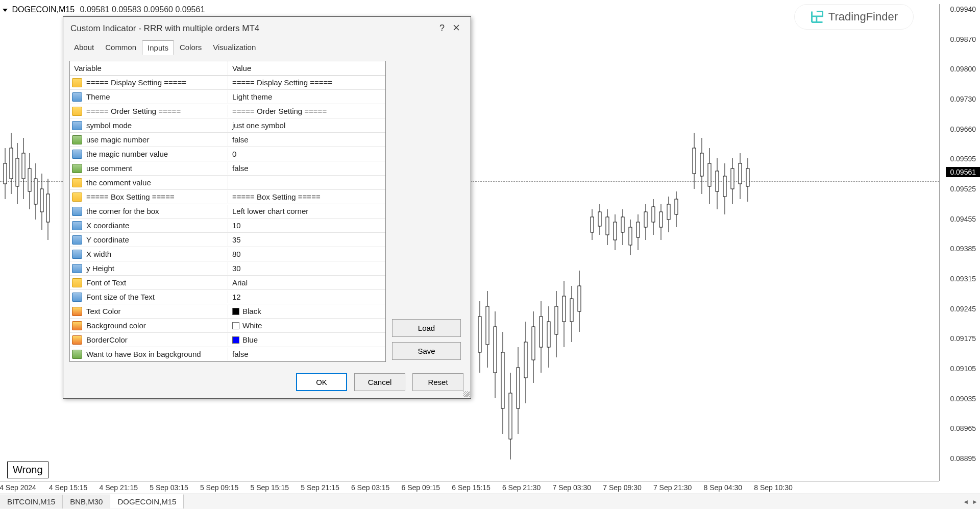 The height and width of the screenshot is (509, 980). Describe the element at coordinates (228, 283) in the screenshot. I see `input-row: Font of TextArial` at that location.